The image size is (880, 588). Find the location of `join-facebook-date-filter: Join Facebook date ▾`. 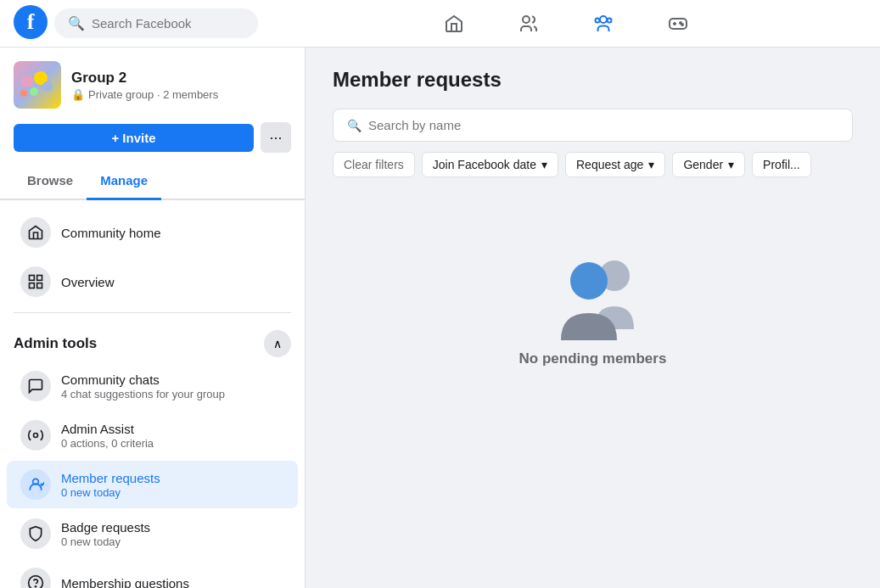

join-facebook-date-filter: Join Facebook date ▾ is located at coordinates (490, 165).